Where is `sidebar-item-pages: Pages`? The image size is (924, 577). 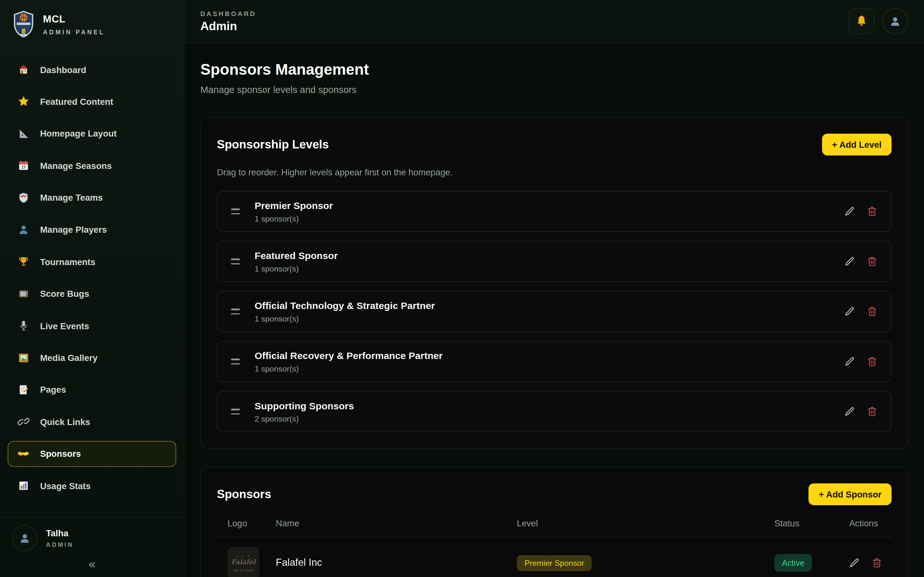
sidebar-item-pages: Pages is located at coordinates (92, 390).